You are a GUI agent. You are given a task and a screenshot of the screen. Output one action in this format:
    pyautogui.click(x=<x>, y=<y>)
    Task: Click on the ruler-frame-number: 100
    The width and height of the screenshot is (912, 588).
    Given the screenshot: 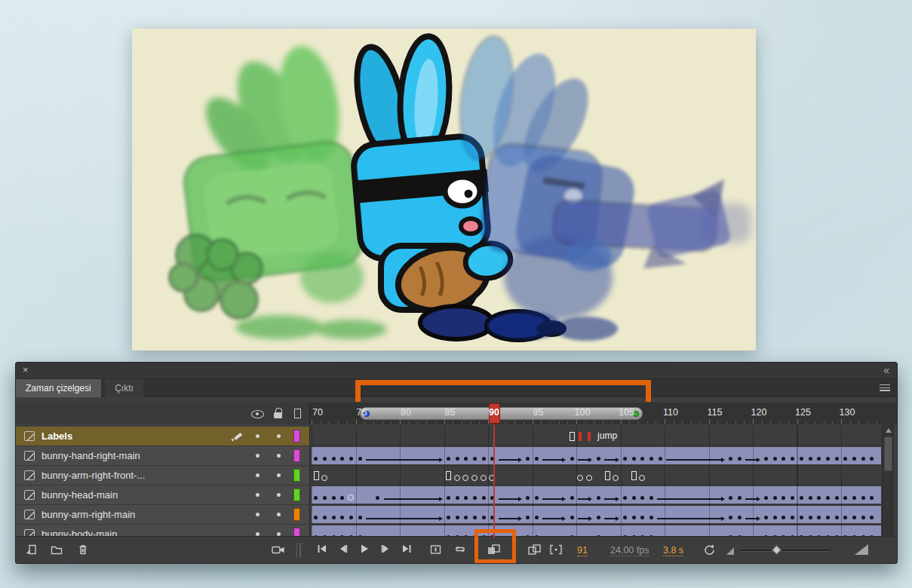 What is the action you would take?
    pyautogui.click(x=582, y=412)
    